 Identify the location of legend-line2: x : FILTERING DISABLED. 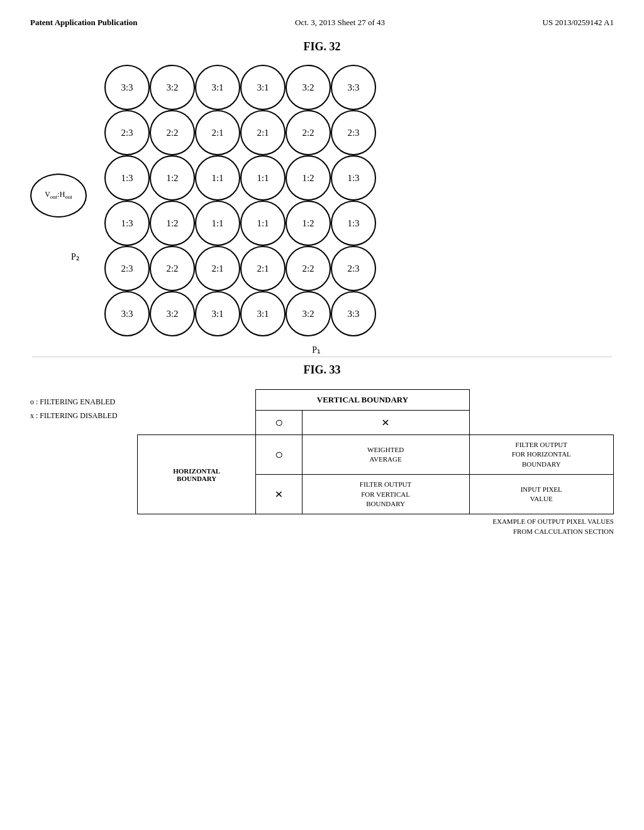
(77, 416).